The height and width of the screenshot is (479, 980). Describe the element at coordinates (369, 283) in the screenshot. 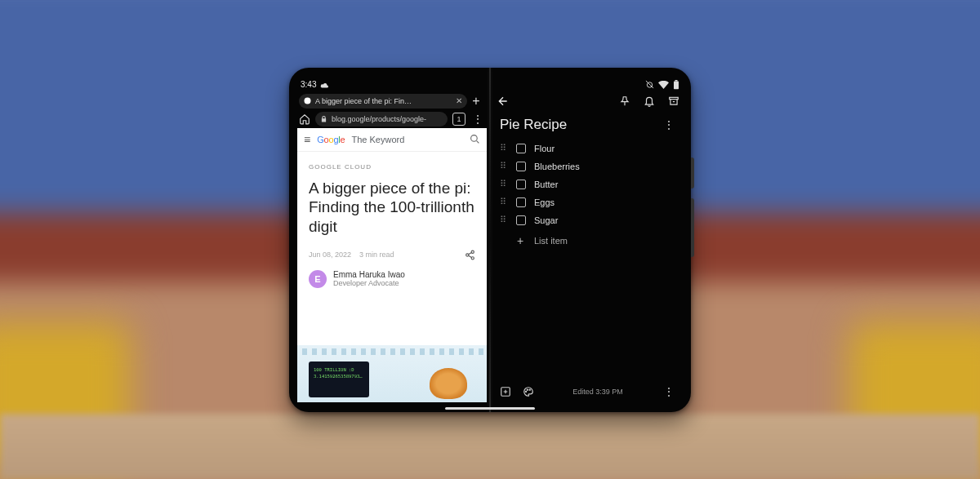

I see `author-role: Developer Advocate` at that location.